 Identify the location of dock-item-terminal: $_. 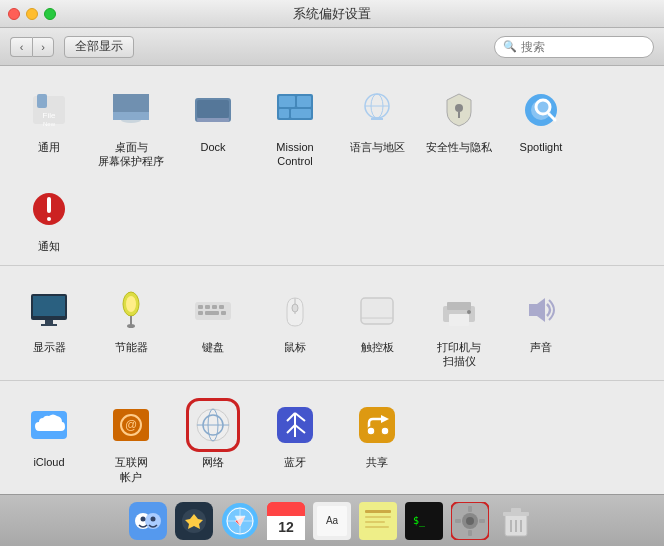
(424, 521).